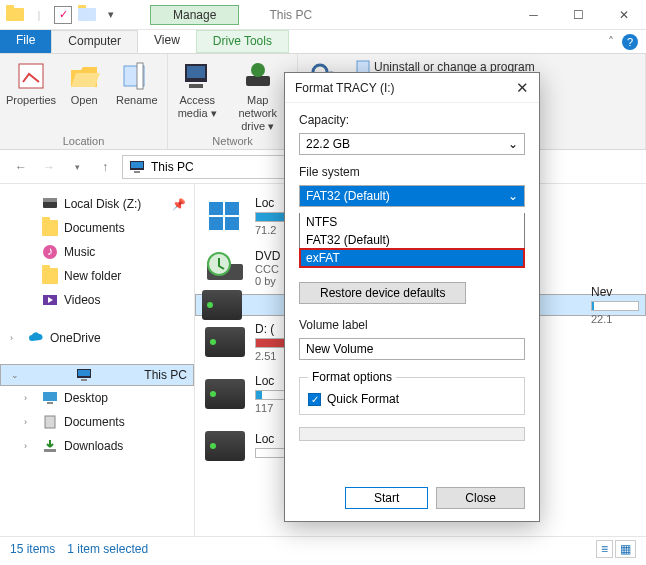 The height and width of the screenshot is (565, 646). I want to click on fs-option-fat32: FAT32 (Default), so click(412, 240).